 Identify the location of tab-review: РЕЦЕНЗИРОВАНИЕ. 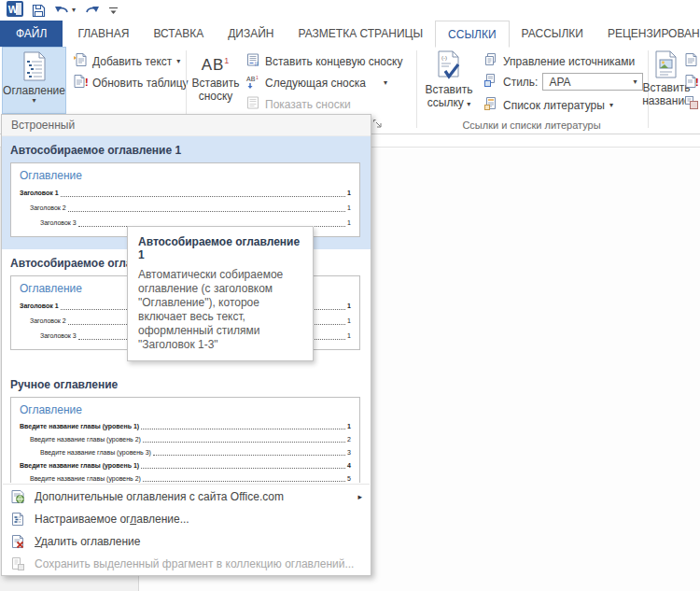
(648, 34).